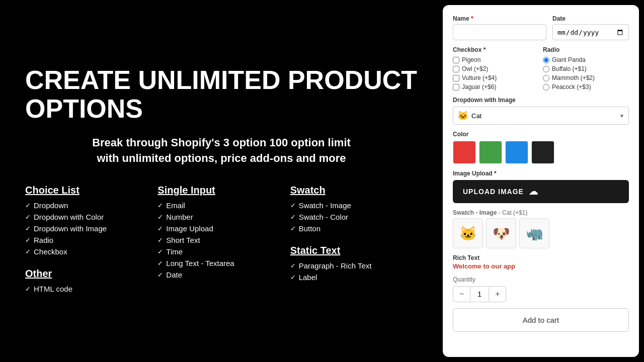 Image resolution: width=644 pixels, height=362 pixels. I want to click on checkbox-owl-input, so click(456, 69).